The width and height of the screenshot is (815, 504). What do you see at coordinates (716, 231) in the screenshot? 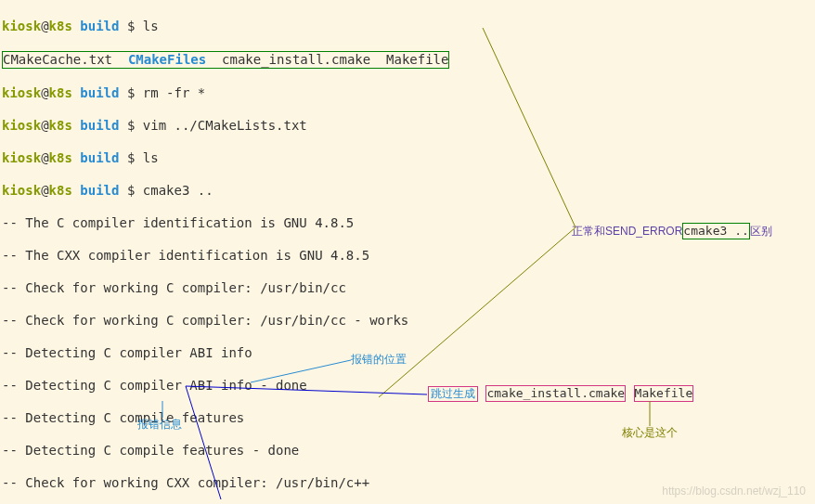
I see `cmake3-box: cmake3 ..` at bounding box center [716, 231].